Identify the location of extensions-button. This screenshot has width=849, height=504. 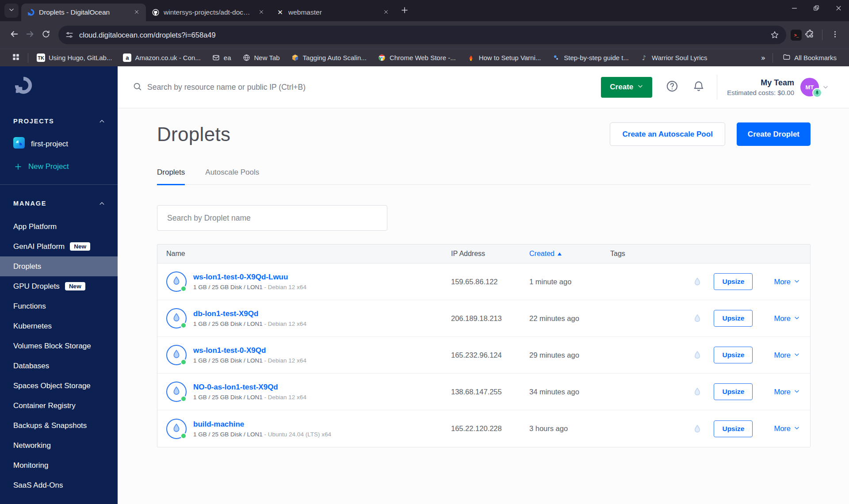
(810, 35).